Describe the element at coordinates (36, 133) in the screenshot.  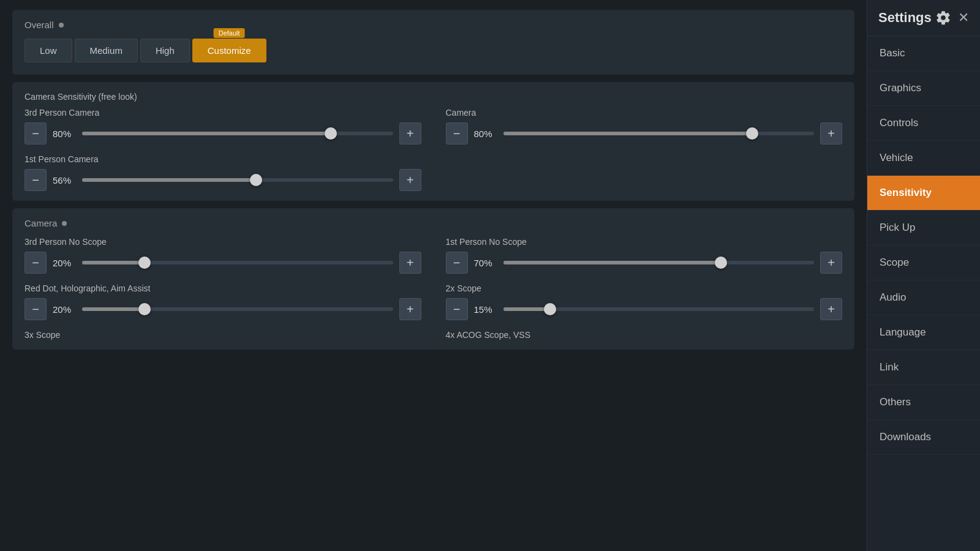
I see `slider-decrease-3rd-person: −` at that location.